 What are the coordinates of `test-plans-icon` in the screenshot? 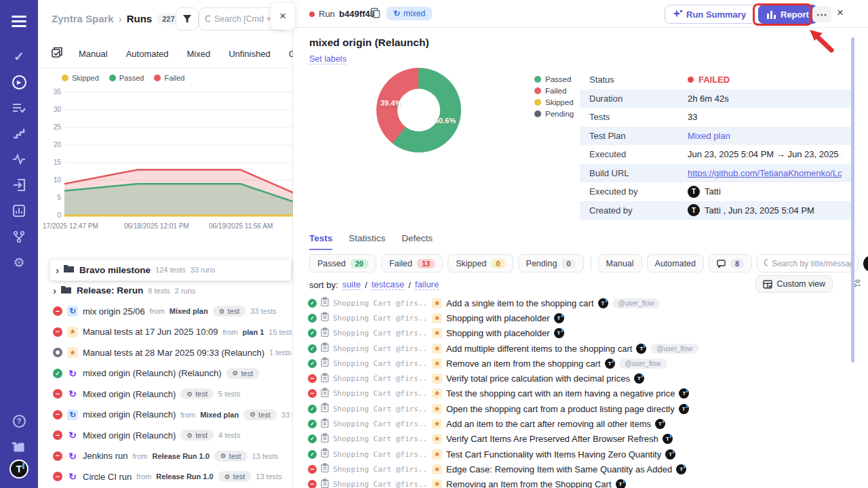 It's located at (19, 108).